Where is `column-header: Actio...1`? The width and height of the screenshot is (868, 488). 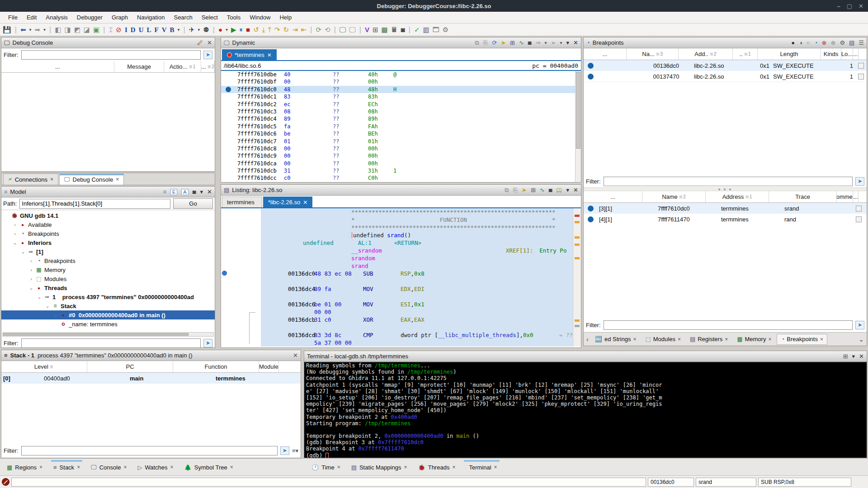 column-header: Actio...1 is located at coordinates (183, 67).